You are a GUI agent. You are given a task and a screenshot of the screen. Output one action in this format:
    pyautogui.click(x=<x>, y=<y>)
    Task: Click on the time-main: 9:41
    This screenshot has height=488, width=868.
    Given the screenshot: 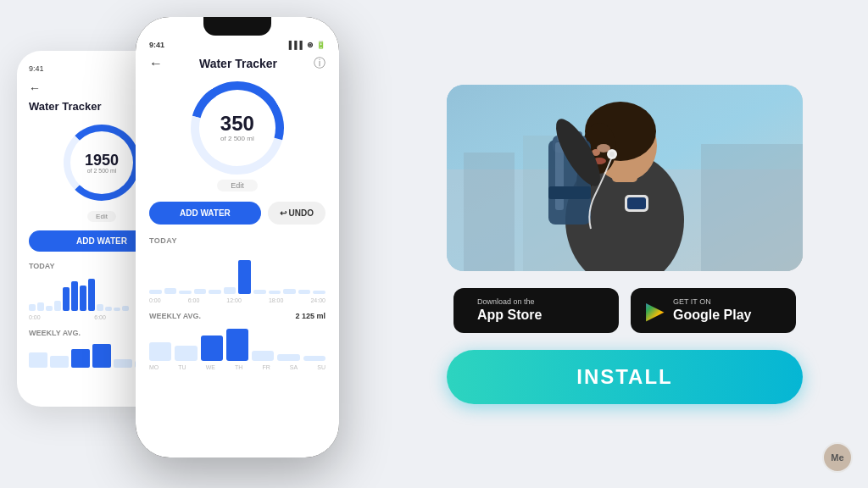 What is the action you would take?
    pyautogui.click(x=157, y=45)
    